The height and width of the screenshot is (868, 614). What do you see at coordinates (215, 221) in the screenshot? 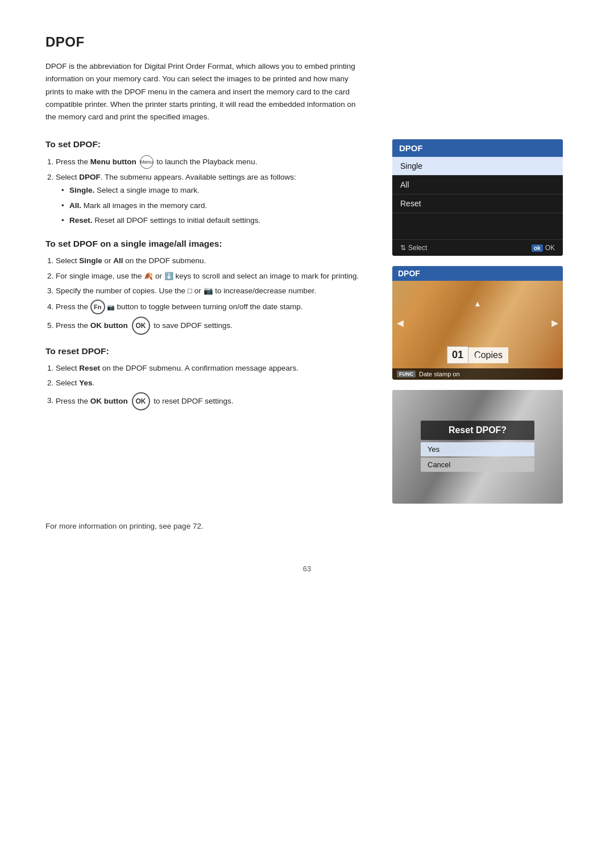
I see `bullet-reset: Reset. Reset all DPOF settings to initia…` at bounding box center [215, 221].